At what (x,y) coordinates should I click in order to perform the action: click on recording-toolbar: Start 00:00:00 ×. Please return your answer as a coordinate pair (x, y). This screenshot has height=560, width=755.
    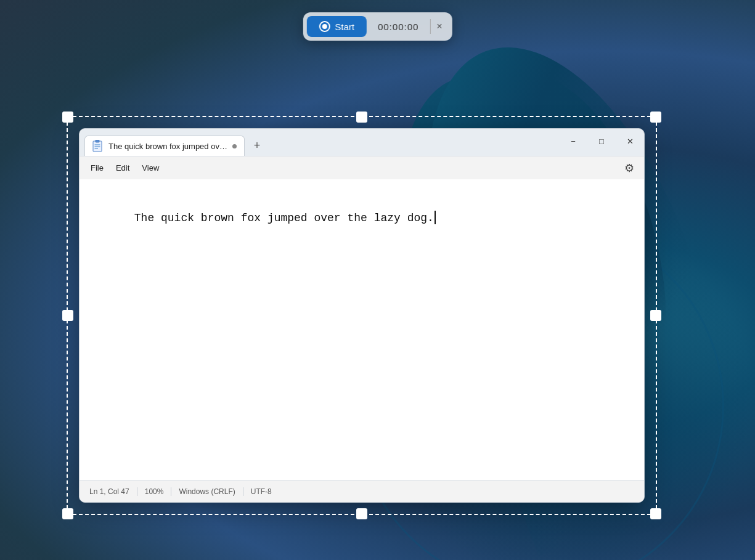
    Looking at the image, I should click on (377, 26).